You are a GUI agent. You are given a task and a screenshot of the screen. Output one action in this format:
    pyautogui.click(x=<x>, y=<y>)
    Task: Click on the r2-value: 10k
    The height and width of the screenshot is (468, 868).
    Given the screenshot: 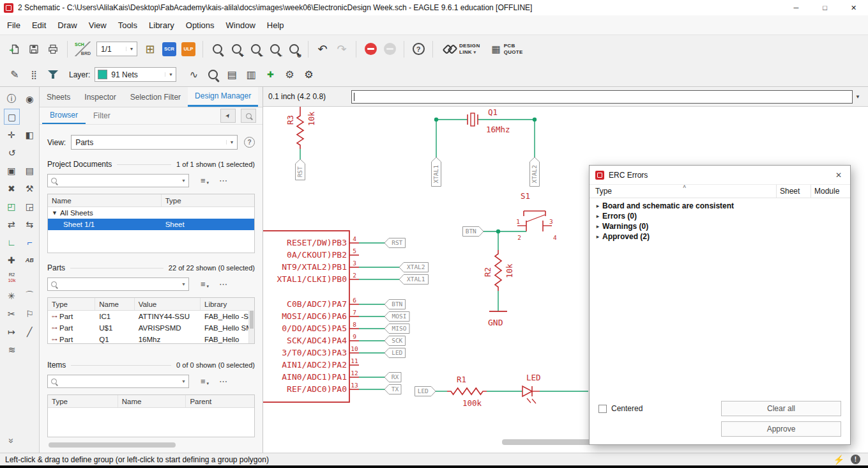 What is the action you would take?
    pyautogui.click(x=510, y=271)
    